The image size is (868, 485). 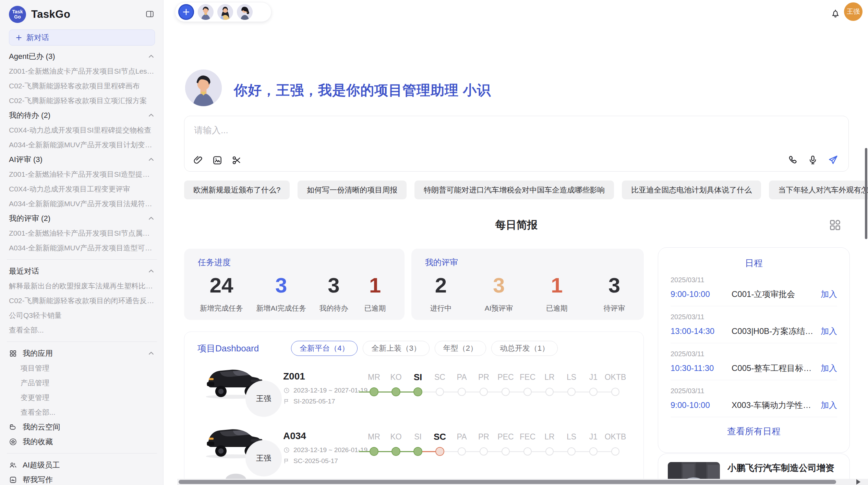 I want to click on schedule-item-row: 13:00-14:30C003|H0B-方案冻结评审加入, so click(x=754, y=331).